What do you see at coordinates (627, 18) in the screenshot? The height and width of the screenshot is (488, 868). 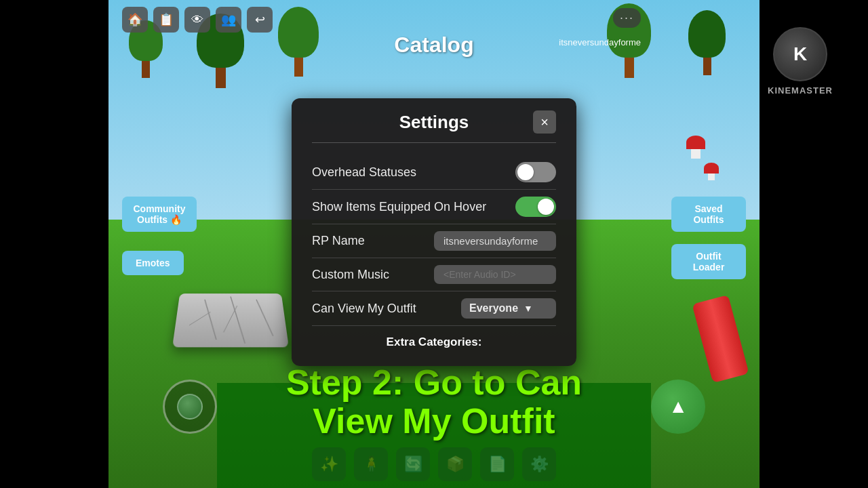 I see `three-dots-menu: ···` at bounding box center [627, 18].